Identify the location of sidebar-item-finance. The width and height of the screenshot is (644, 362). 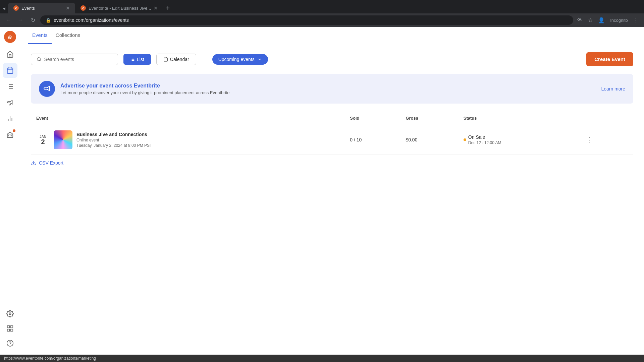
(10, 135).